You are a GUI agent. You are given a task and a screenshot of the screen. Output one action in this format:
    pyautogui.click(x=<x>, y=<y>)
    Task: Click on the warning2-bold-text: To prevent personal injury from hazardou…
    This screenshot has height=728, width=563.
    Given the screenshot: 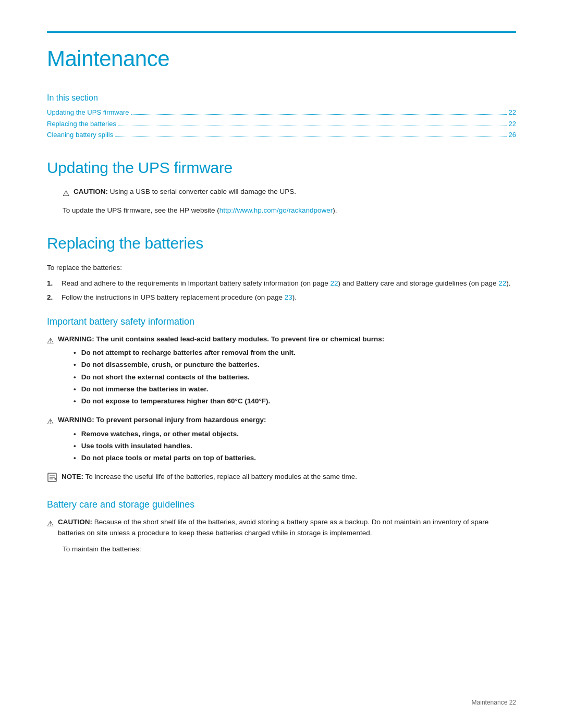 What is the action you would take?
    pyautogui.click(x=181, y=420)
    